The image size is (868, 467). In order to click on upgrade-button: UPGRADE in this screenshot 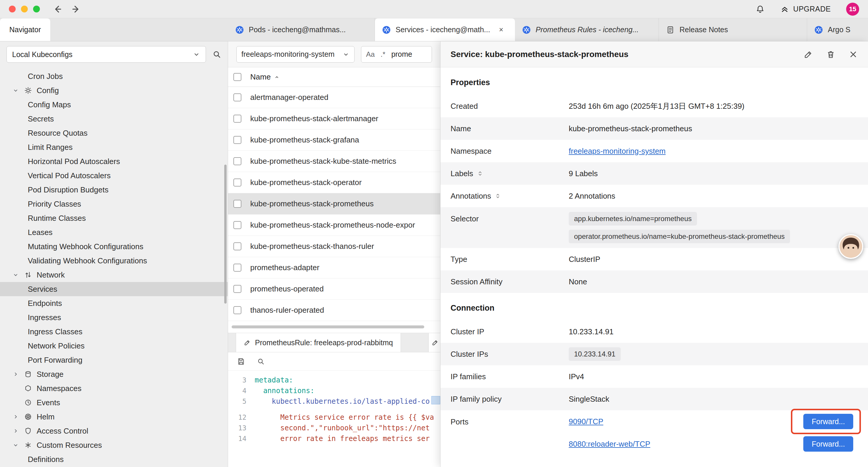, I will do `click(806, 9)`.